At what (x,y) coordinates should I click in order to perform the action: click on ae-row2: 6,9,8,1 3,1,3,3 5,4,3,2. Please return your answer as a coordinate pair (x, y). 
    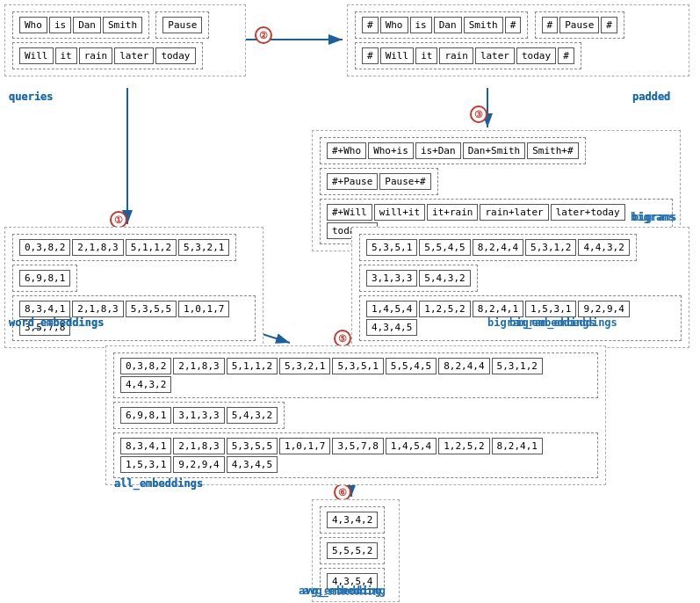
    Looking at the image, I should click on (198, 415).